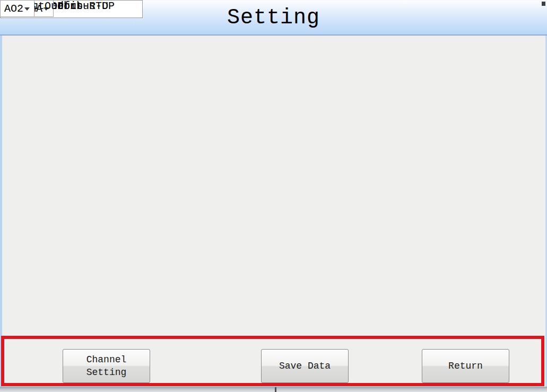 Image resolution: width=547 pixels, height=392 pixels. I want to click on page-title: Setting, so click(274, 18).